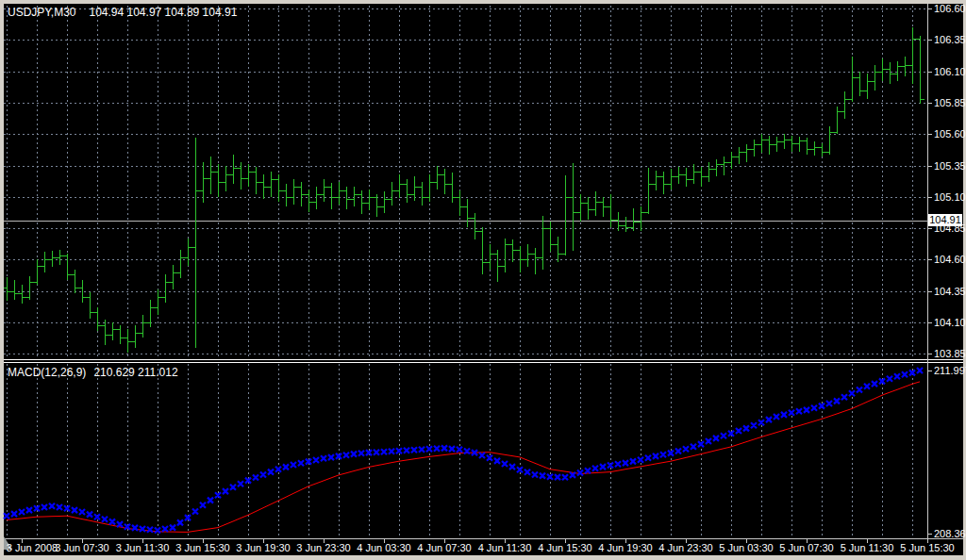 The width and height of the screenshot is (966, 560). What do you see at coordinates (950, 291) in the screenshot?
I see `price-axis-label: 104.35` at bounding box center [950, 291].